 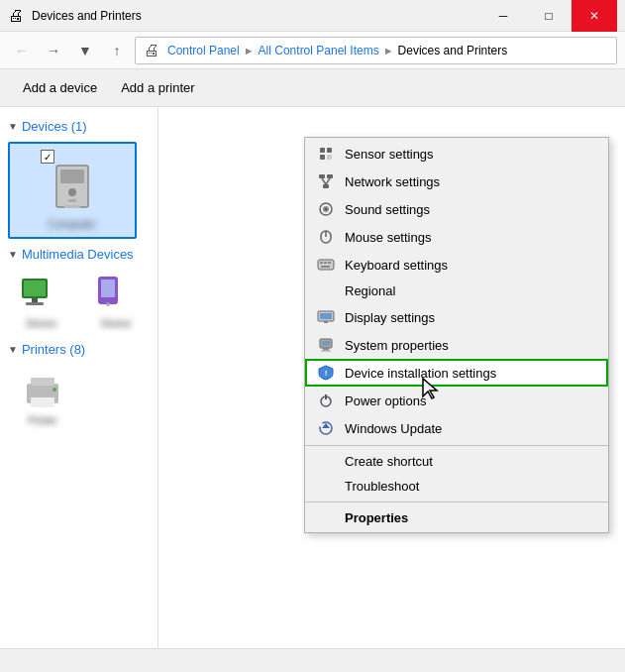 What do you see at coordinates (53, 51) in the screenshot?
I see `forward-button: →` at bounding box center [53, 51].